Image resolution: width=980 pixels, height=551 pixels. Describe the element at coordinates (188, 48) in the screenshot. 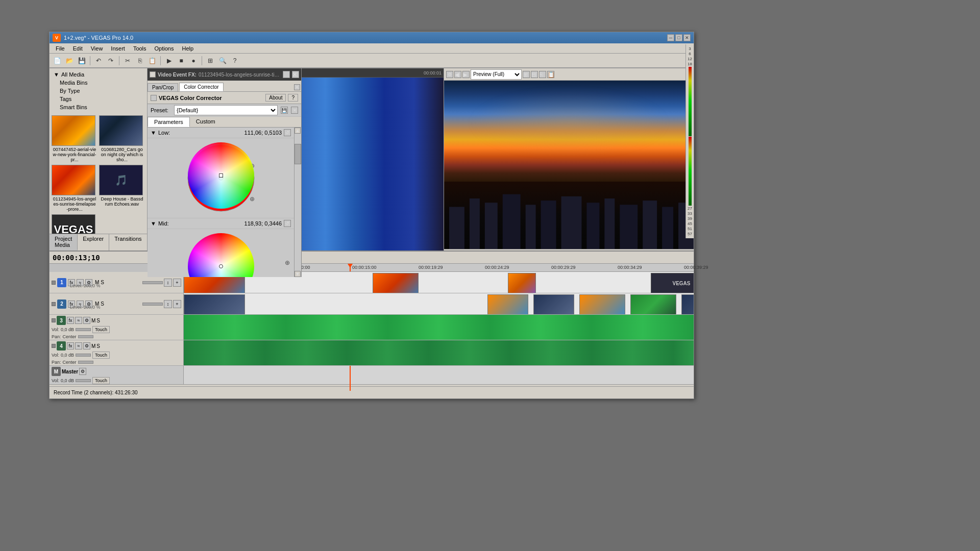

I see `menu-help: Help` at that location.